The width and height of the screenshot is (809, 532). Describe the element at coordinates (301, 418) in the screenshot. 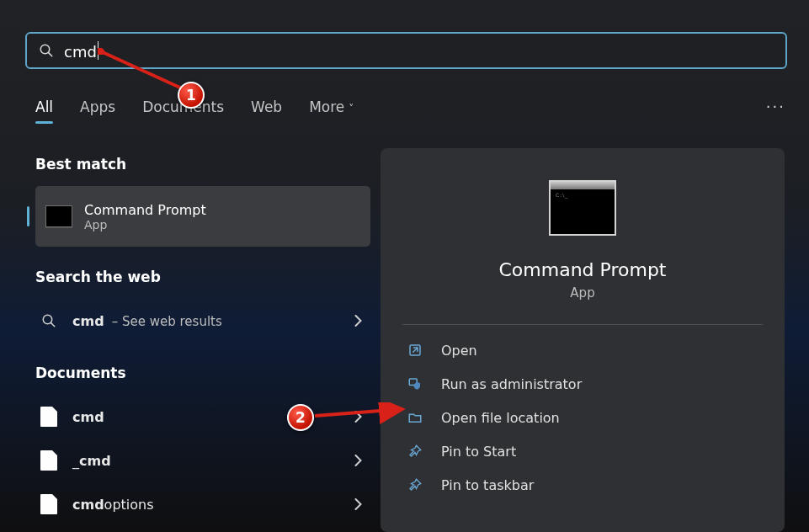

I see `annotation-callout-2: 2` at that location.